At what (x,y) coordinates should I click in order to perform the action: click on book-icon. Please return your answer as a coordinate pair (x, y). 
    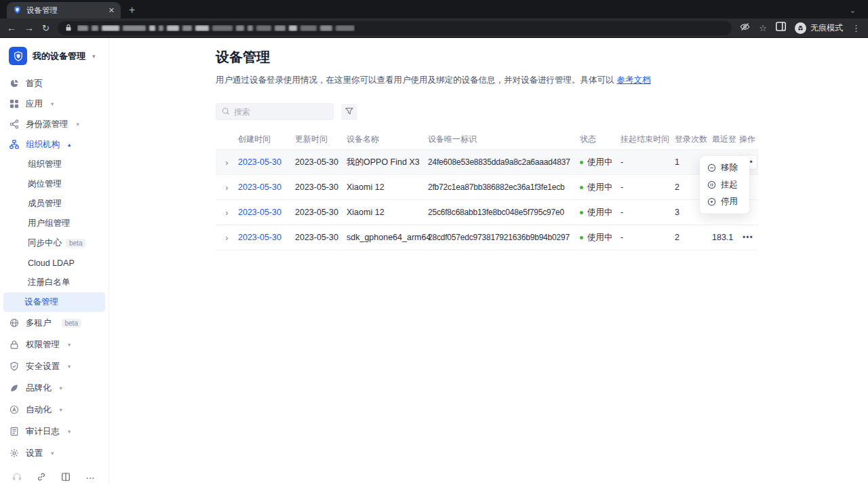
    Looking at the image, I should click on (66, 478).